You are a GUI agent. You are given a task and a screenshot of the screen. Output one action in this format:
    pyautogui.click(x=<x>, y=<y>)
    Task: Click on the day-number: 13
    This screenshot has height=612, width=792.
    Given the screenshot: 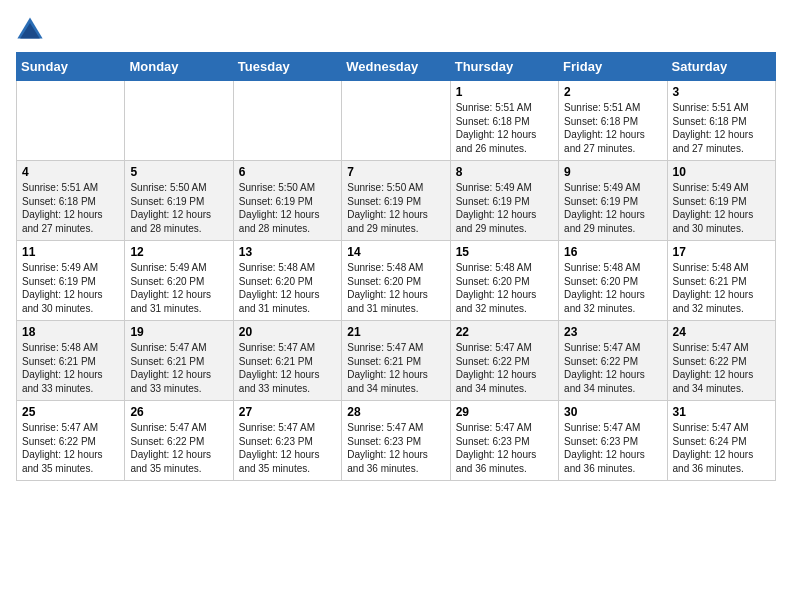 What is the action you would take?
    pyautogui.click(x=288, y=252)
    